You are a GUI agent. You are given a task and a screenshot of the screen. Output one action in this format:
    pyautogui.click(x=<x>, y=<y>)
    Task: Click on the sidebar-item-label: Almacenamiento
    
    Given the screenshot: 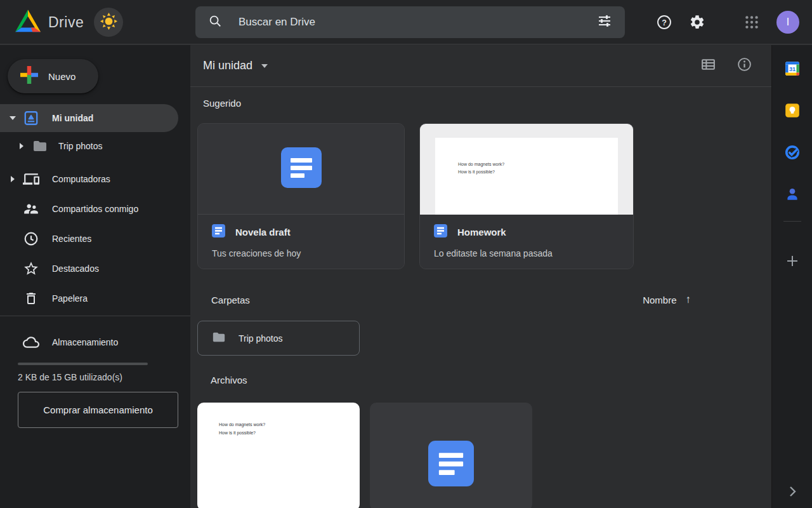 What is the action you would take?
    pyautogui.click(x=85, y=342)
    